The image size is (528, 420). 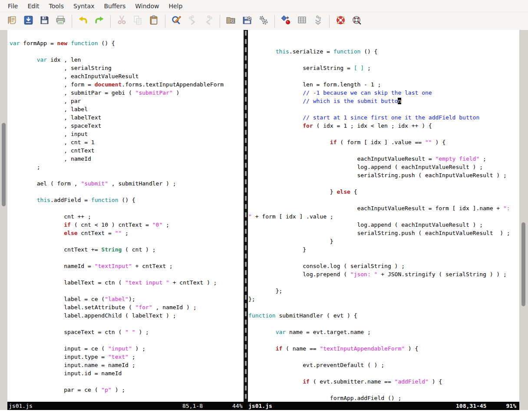 I want to click on save-file-button, so click(x=29, y=21).